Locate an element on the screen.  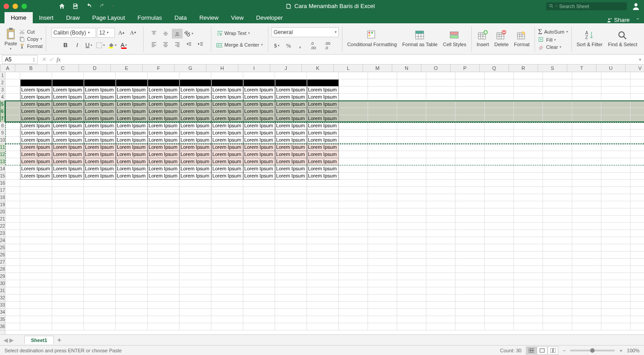
clear-button: Clear▾ is located at coordinates (553, 47).